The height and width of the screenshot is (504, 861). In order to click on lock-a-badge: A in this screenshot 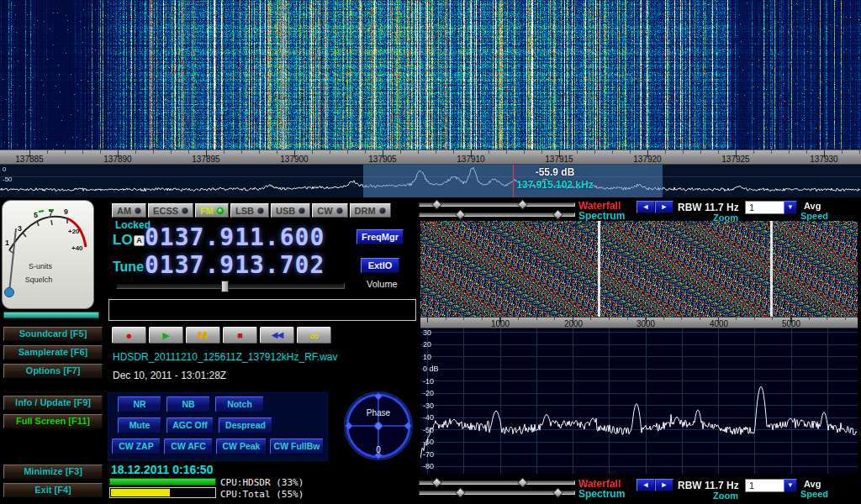, I will do `click(140, 240)`.